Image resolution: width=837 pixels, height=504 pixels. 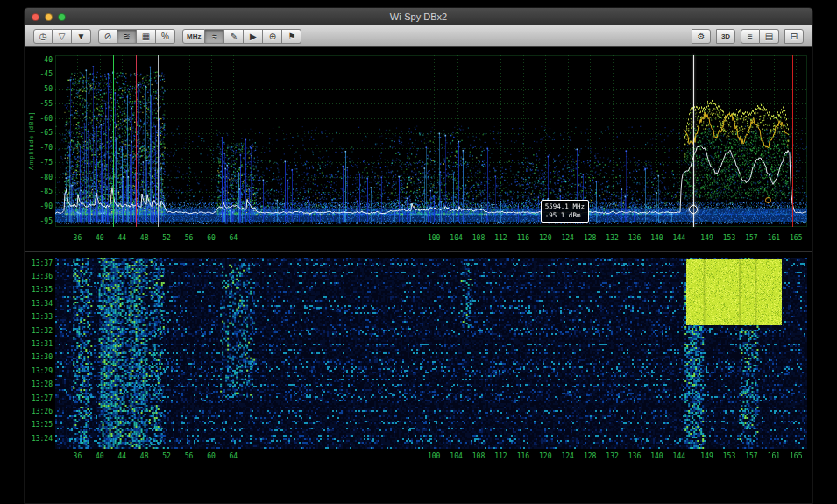 I want to click on time-tick-label: 13:30, so click(x=40, y=358).